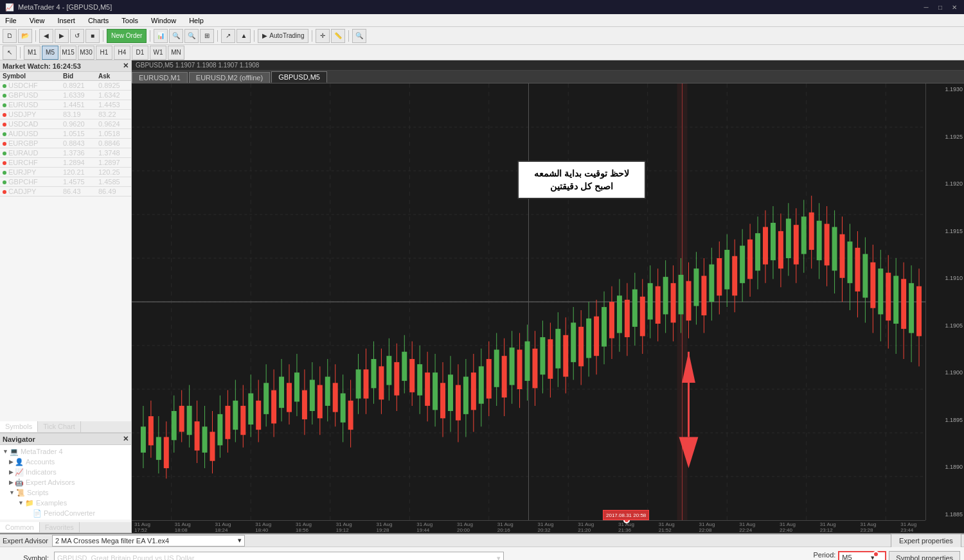 The image size is (964, 560). What do you see at coordinates (10, 53) in the screenshot?
I see `arrow-tool-button: ↖` at bounding box center [10, 53].